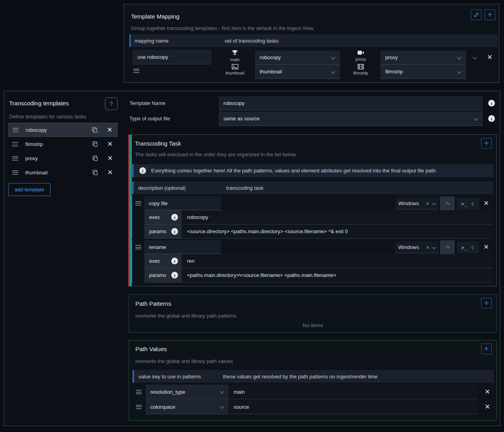  I want to click on slot-label-main: main, so click(235, 60).